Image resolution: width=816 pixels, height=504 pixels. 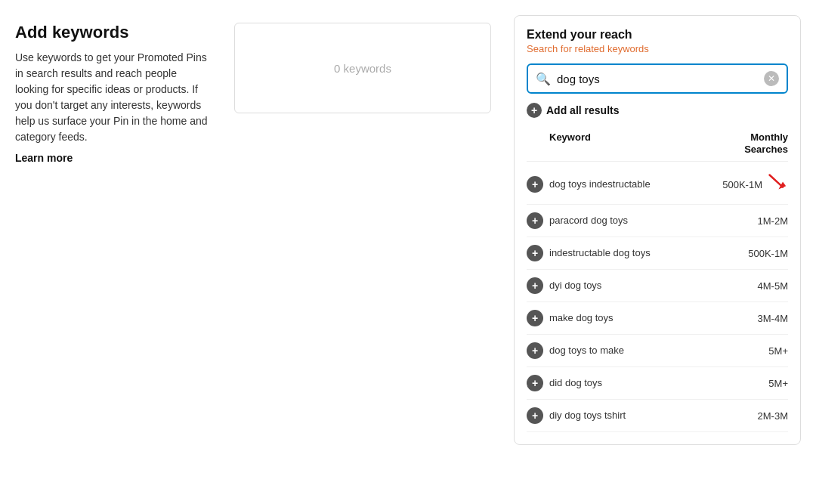 What do you see at coordinates (113, 94) in the screenshot?
I see `left-panel: Add keywords Use keywords to get your Pr…` at bounding box center [113, 94].